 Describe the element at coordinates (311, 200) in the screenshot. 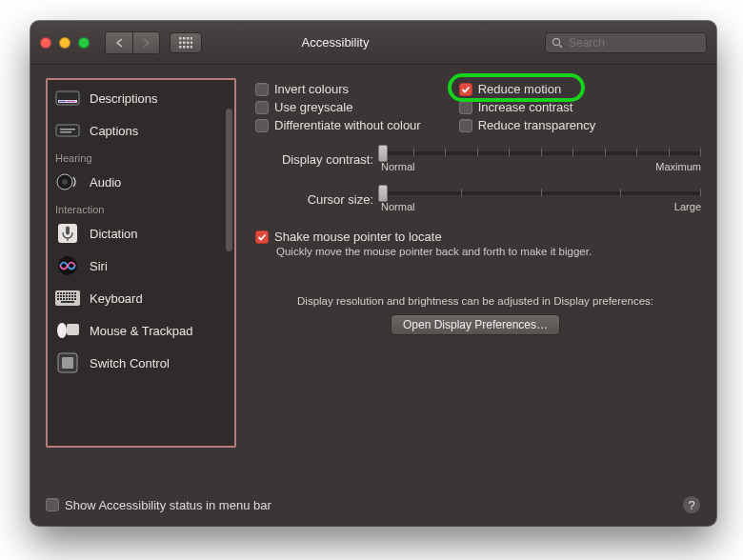

I see `cursor-size-label: Cursor size:` at that location.